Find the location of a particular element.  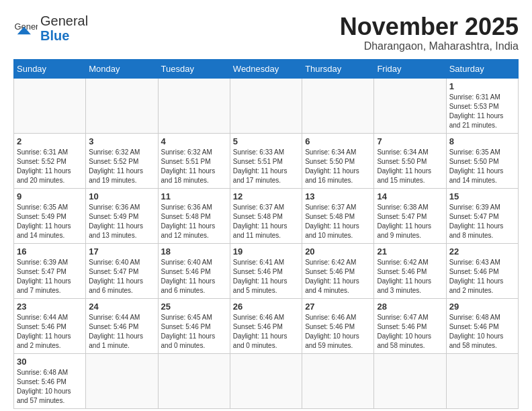

calendar-cell: 25Sunrise: 6:45 AM Sunset: 5:46 PM Dayli… is located at coordinates (193, 326).